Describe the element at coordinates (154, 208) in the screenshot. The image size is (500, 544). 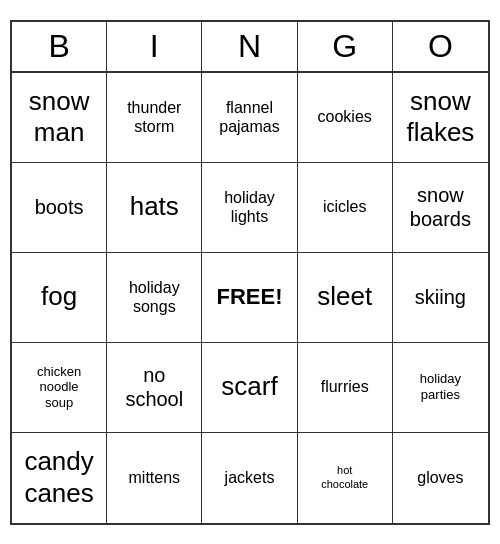
I see `bingo-cell: hats` at that location.